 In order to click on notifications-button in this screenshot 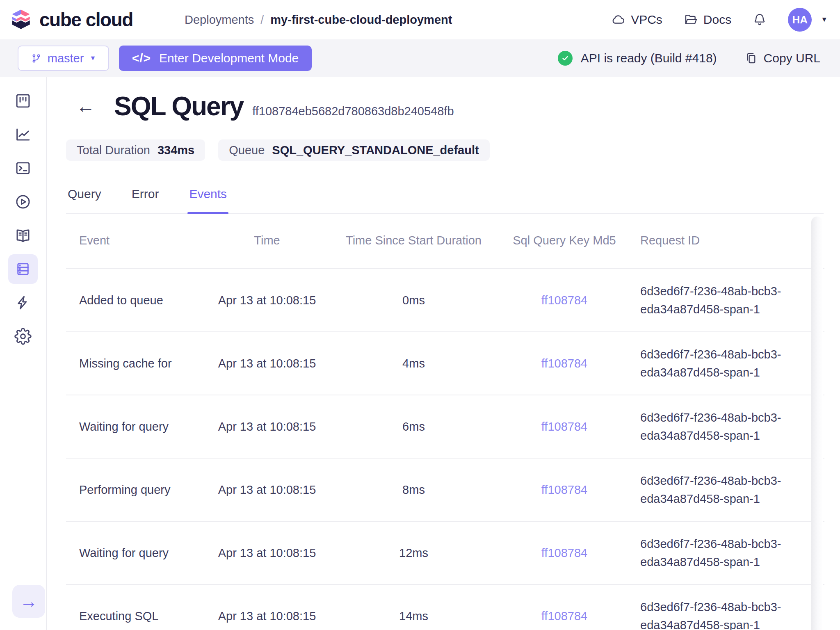, I will do `click(760, 20)`.